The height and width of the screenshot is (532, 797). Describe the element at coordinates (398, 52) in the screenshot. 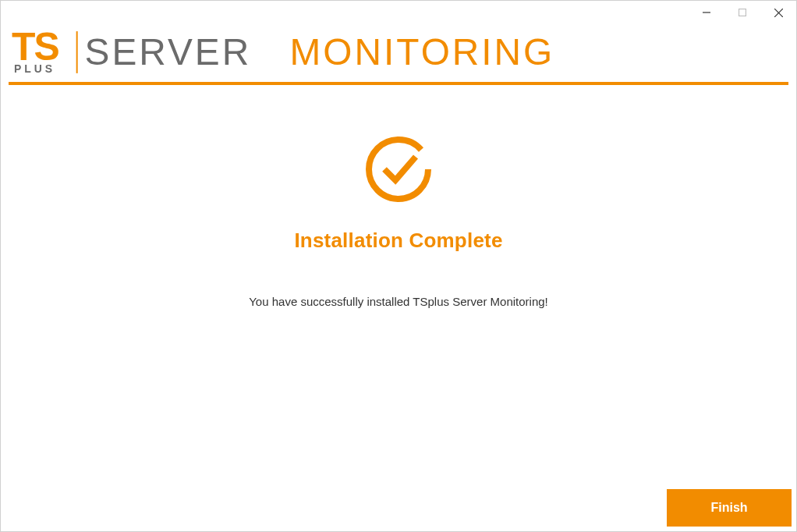

I see `product-logo: TS PLUS SERVER MONITORING` at that location.